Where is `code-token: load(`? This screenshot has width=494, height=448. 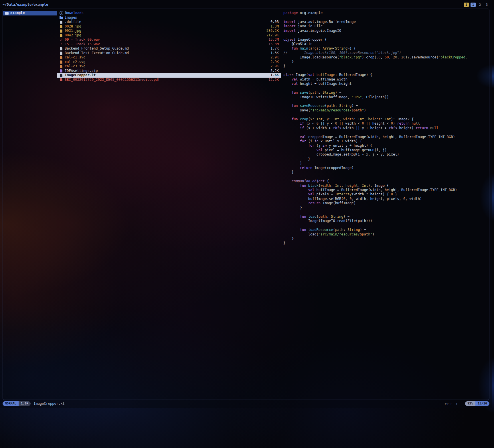 code-token: load( is located at coordinates (301, 234).